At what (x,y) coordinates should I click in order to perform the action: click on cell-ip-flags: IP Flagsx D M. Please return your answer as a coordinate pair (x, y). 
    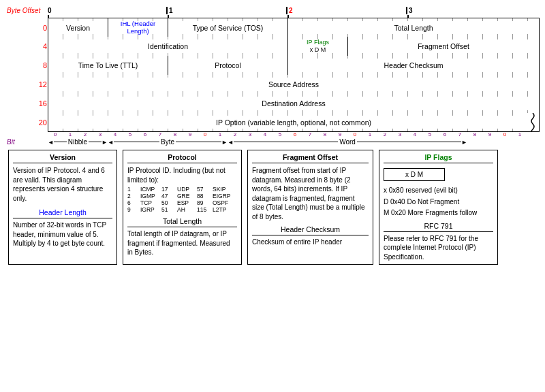
    Looking at the image, I should click on (318, 46).